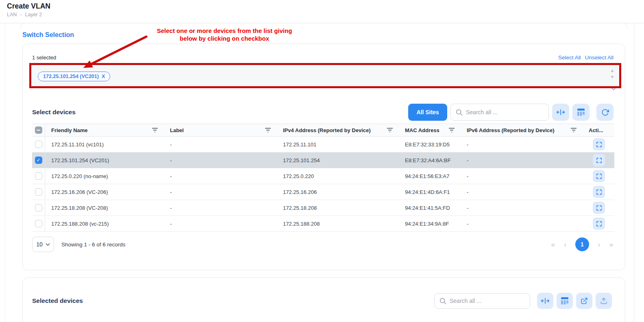 Image resolution: width=644 pixels, height=322 pixels. Describe the element at coordinates (604, 301) in the screenshot. I see `export-button` at that location.